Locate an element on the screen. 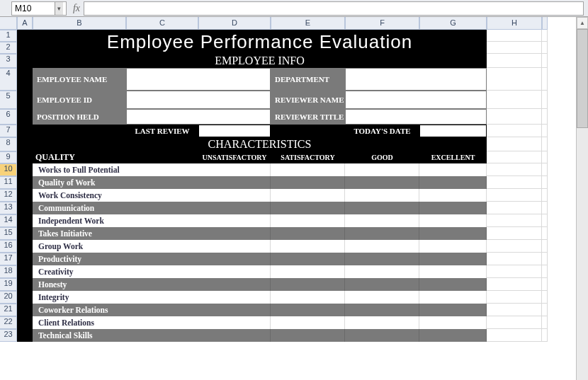  row-header-22: 22 is located at coordinates (9, 323).